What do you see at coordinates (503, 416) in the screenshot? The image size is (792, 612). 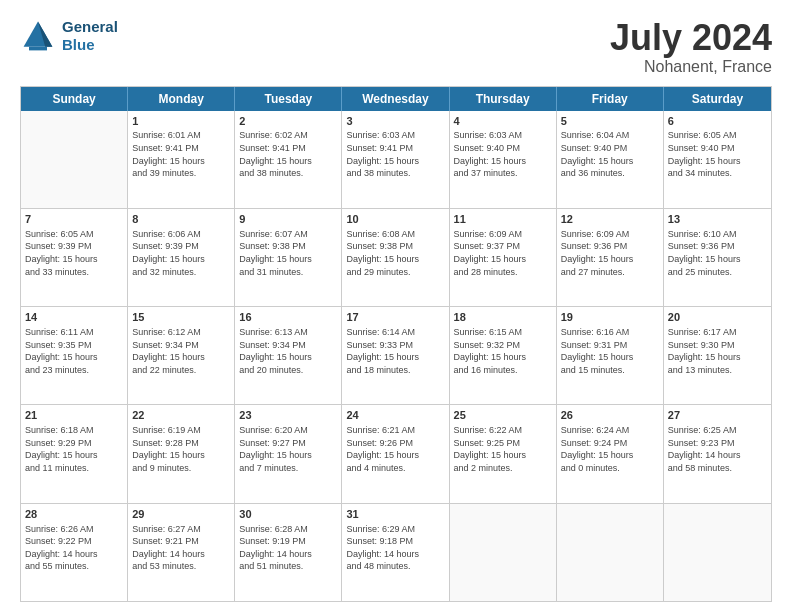 I see `day-number: 25` at bounding box center [503, 416].